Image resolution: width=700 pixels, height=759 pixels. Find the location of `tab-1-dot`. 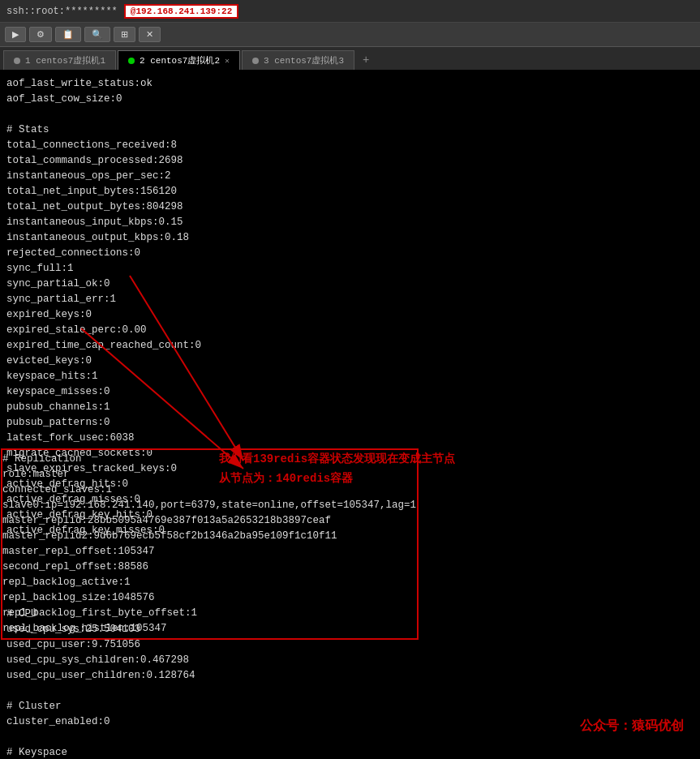

tab-1-dot is located at coordinates (17, 61).